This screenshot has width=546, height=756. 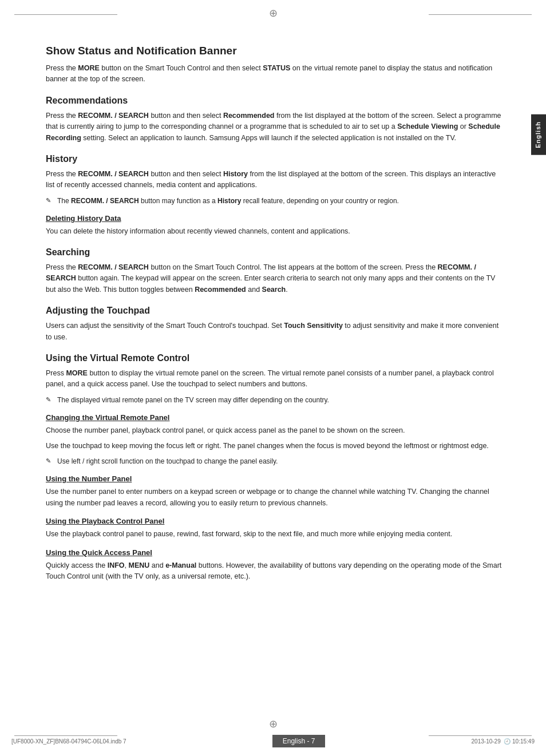 What do you see at coordinates (276, 379) in the screenshot?
I see `virtual-remote-para1: Press MORE button to display the virtual…` at bounding box center [276, 379].